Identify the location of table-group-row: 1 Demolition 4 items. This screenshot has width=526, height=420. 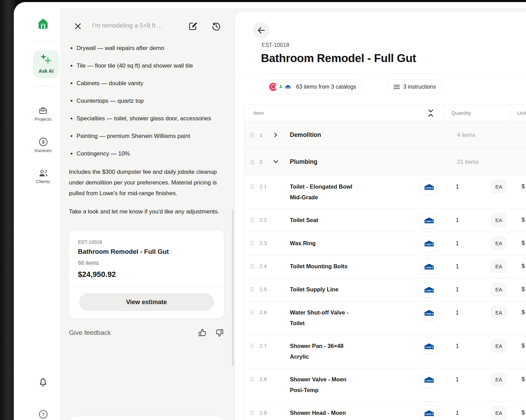
(385, 135).